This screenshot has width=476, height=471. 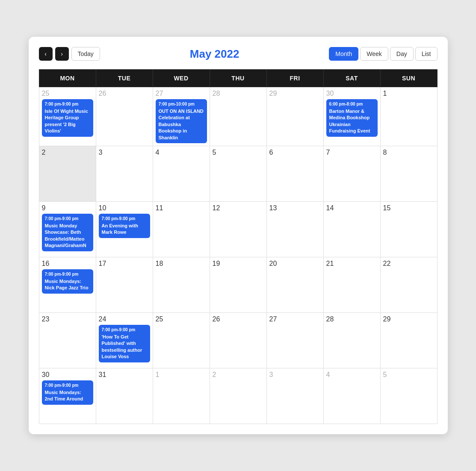 I want to click on calendar-cell: 27, so click(x=295, y=340).